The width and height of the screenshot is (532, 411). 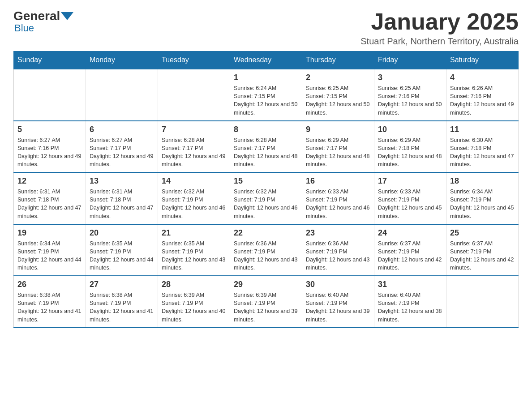 What do you see at coordinates (122, 250) in the screenshot?
I see `calendar-cell: 20Sunrise: 6:35 AMSunset: 7:19 PMDayligh…` at bounding box center [122, 250].